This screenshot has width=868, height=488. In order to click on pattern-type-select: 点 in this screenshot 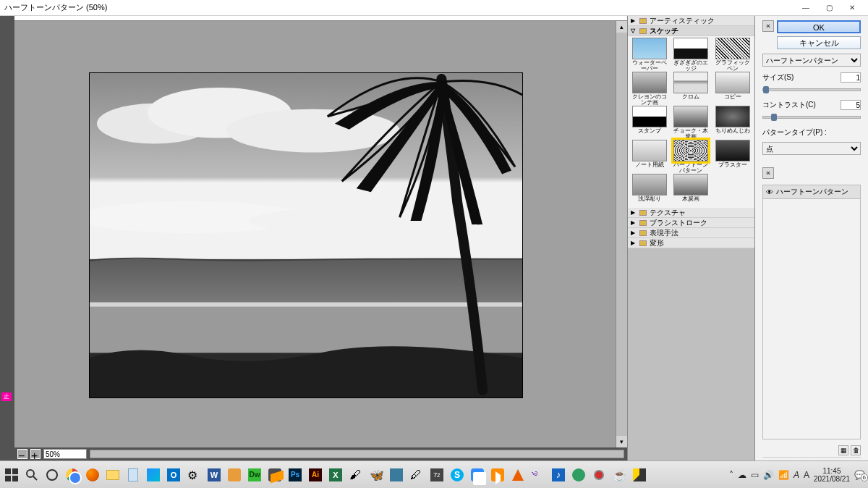, I will do `click(812, 148)`.